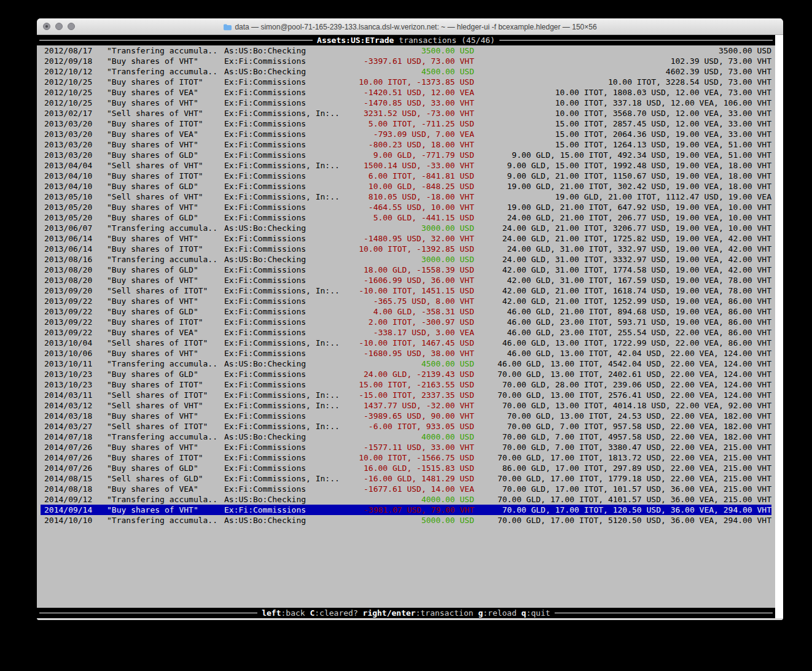  Describe the element at coordinates (155, 196) in the screenshot. I see `row-description: "Sell shares of VHT"` at that location.